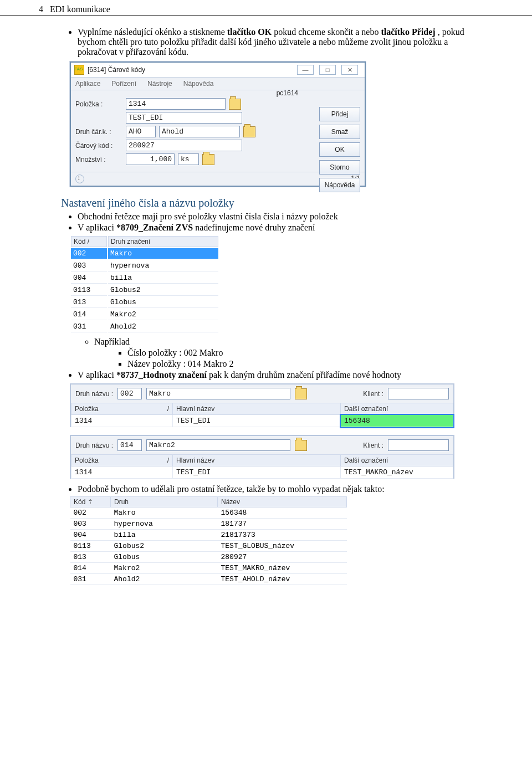 The height and width of the screenshot is (769, 532). Describe the element at coordinates (218, 84) in the screenshot. I see `menu-bar: Aplikace Pořízení Nástroje Nápověda` at that location.